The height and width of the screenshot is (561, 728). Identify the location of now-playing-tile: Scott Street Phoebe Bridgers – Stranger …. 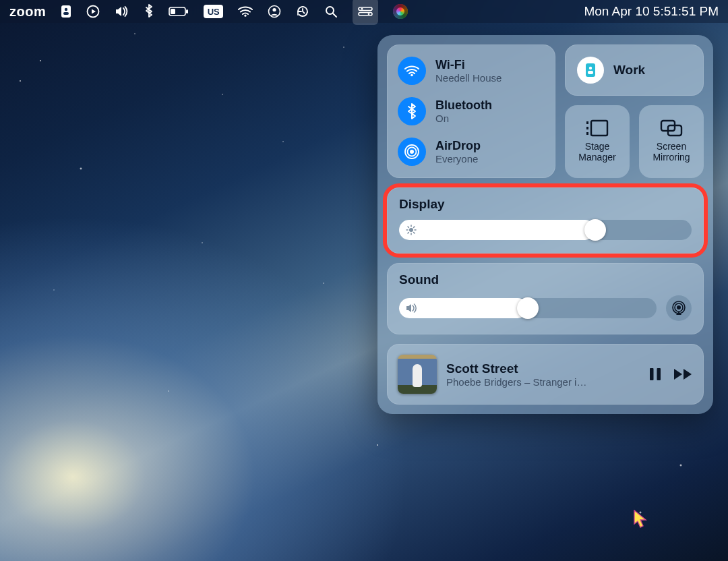
(545, 374).